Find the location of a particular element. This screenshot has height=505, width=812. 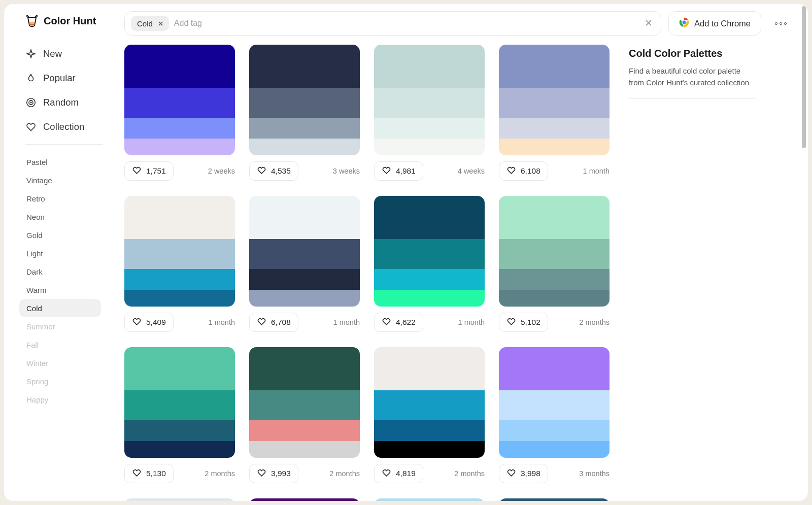

like-button: 4,622 is located at coordinates (399, 322).